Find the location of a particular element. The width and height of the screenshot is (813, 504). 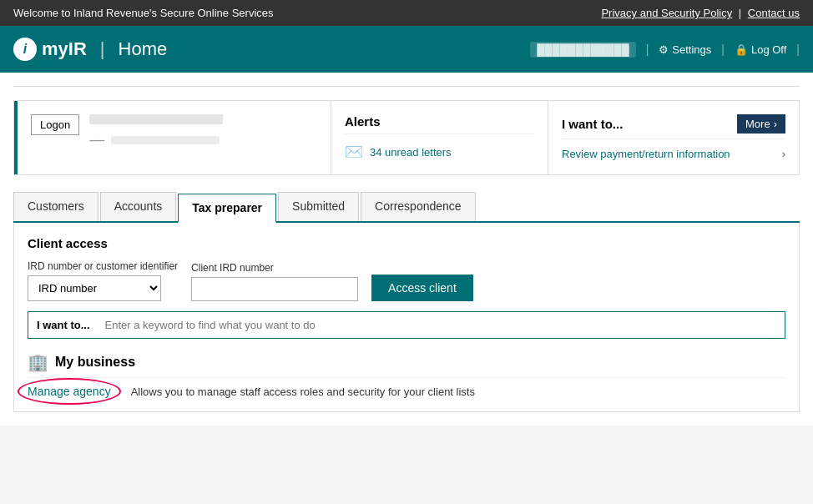

logo-icon: i is located at coordinates (25, 49).